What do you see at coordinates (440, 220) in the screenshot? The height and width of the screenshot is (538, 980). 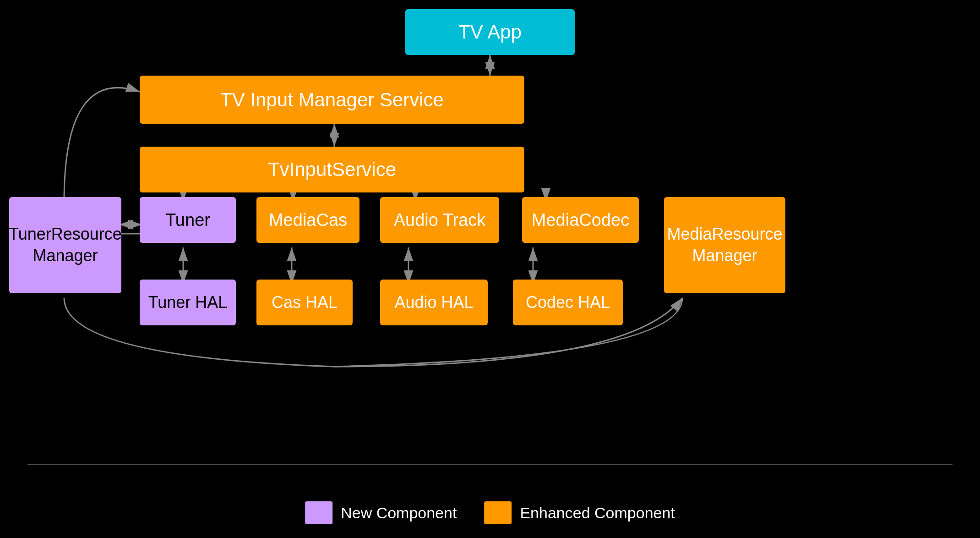 I see `audio-track-node: Audio Track` at bounding box center [440, 220].